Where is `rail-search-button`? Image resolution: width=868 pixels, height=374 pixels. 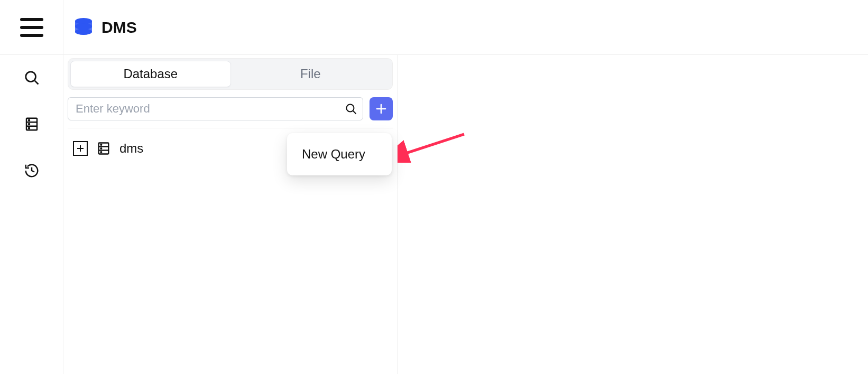 rail-search-button is located at coordinates (32, 79).